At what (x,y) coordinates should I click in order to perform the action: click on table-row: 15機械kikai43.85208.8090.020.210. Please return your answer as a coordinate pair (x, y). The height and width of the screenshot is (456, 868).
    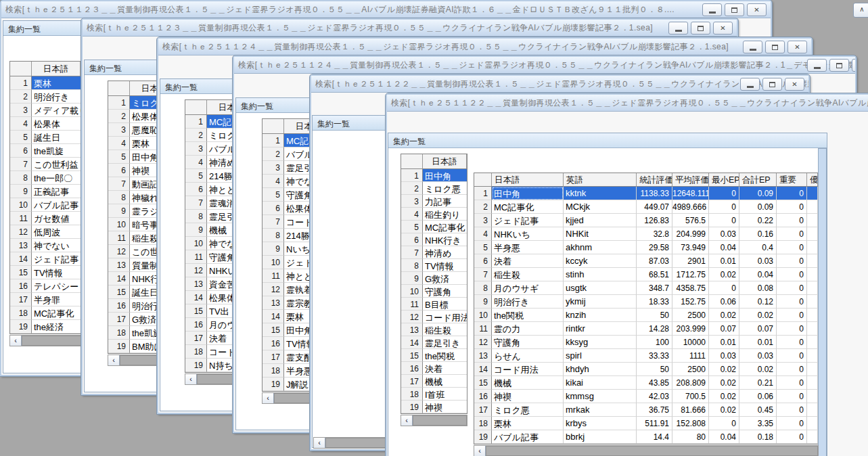
    Looking at the image, I should click on (646, 383).